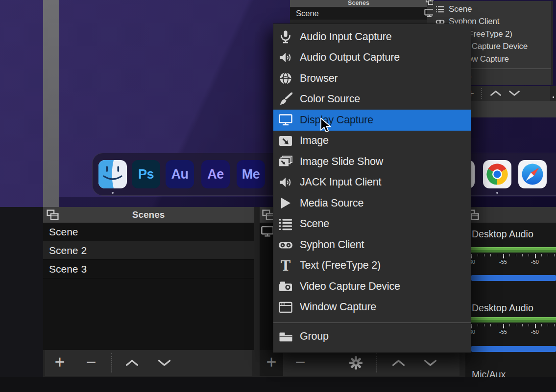 The width and height of the screenshot is (556, 392). Describe the element at coordinates (267, 231) in the screenshot. I see `display-capture-source-icon` at that location.